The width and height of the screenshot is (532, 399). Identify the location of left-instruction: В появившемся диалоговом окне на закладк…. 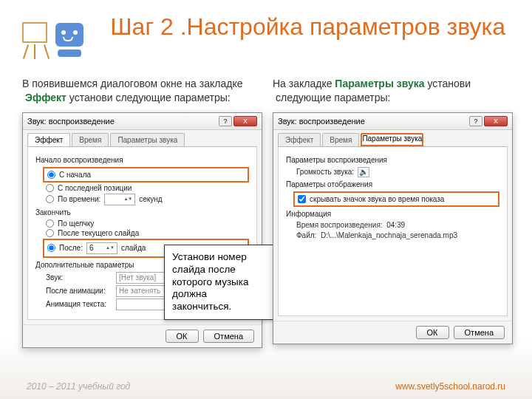
(142, 91).